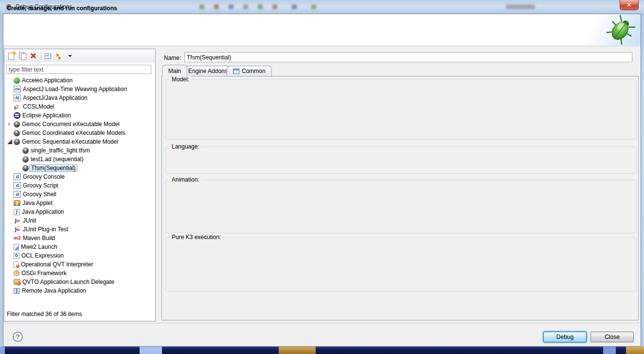 The height and width of the screenshot is (354, 644). What do you see at coordinates (17, 282) in the screenshot?
I see `qvto-icon` at bounding box center [17, 282].